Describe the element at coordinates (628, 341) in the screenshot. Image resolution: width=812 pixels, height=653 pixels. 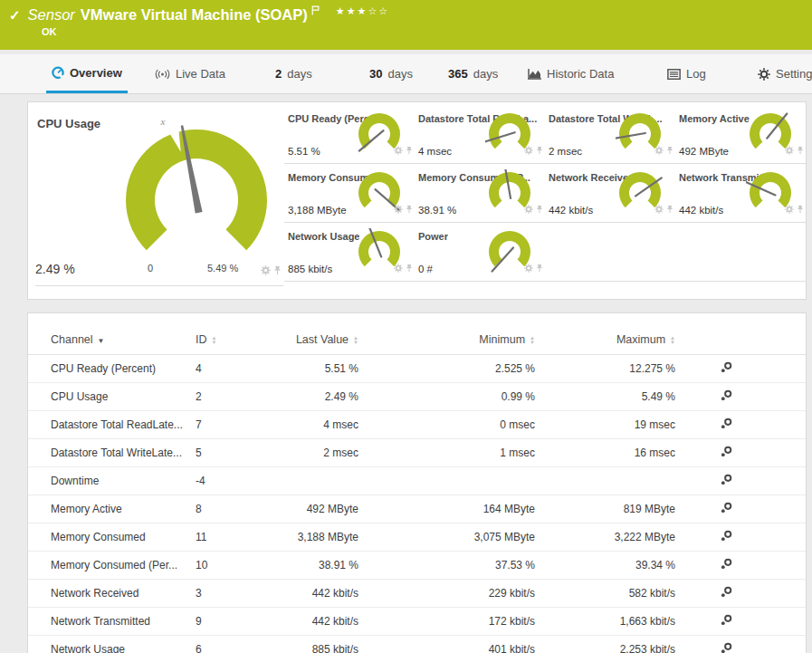
I see `column-maximum: Maximum▲▼` at that location.